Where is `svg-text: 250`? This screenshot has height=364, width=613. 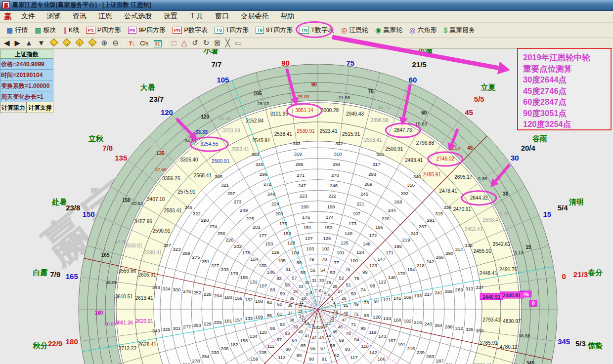 svg-text: 250 is located at coordinates (221, 233).